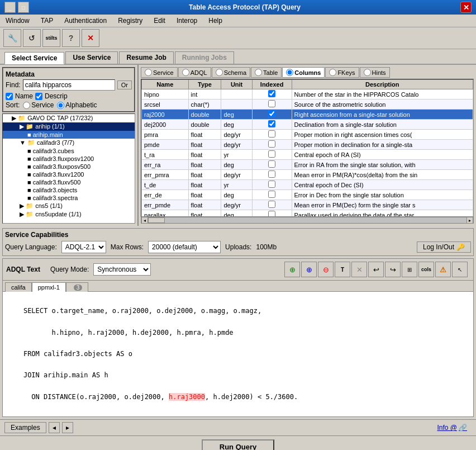 The height and width of the screenshot is (450, 476). I want to click on tree-item-arihip: ▶ 📁 arihip (1/1), so click(69, 126).